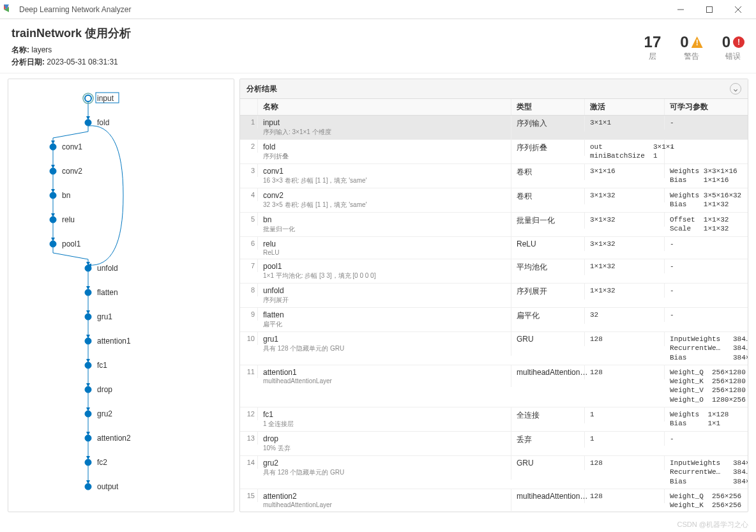  Describe the element at coordinates (108, 487) in the screenshot. I see `graph-node-output: output` at that location.